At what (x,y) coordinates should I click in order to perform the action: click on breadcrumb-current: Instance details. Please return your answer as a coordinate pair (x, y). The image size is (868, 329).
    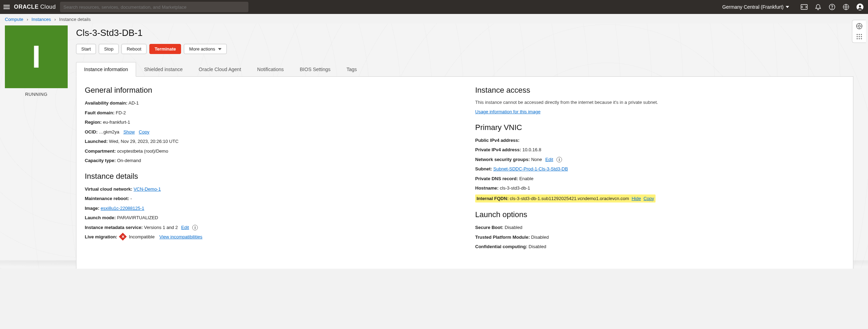
    Looking at the image, I should click on (75, 20).